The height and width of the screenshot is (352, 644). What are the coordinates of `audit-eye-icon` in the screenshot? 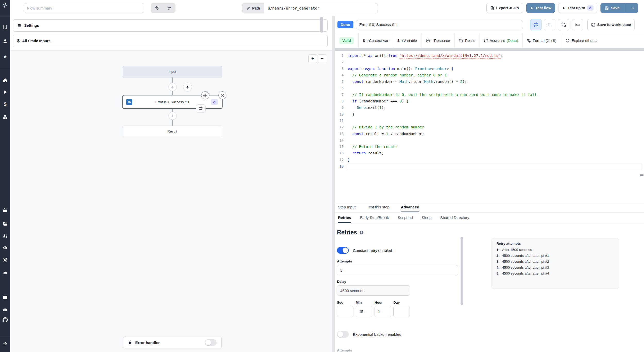 It's located at (5, 248).